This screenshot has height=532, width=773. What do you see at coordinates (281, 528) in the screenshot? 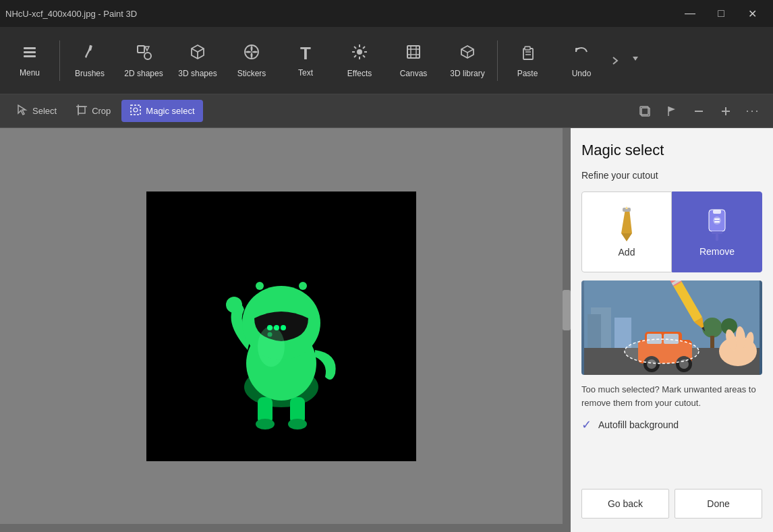
I see `bottom-scrollbar` at bounding box center [281, 528].